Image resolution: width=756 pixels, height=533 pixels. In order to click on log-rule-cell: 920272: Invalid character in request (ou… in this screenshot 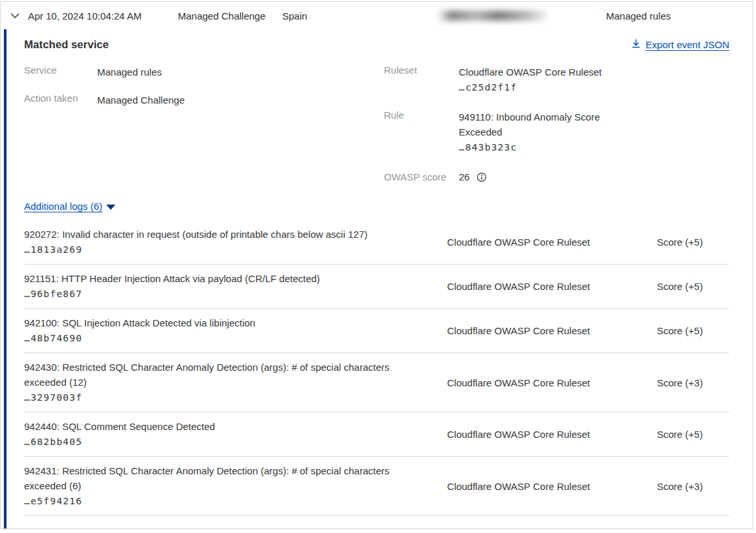, I will do `click(236, 242)`.